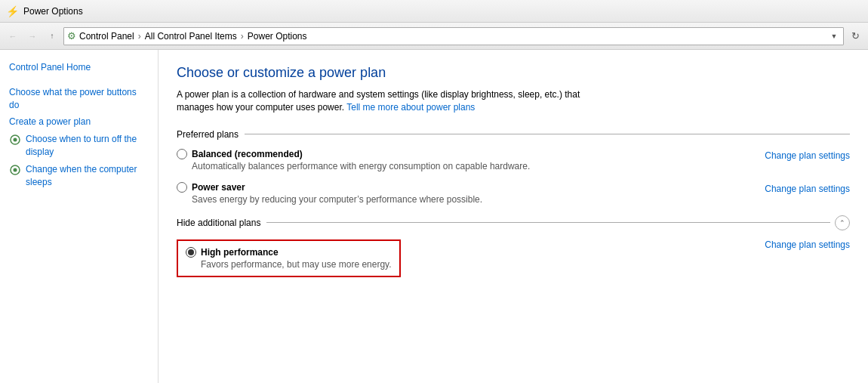  Describe the element at coordinates (513, 258) in the screenshot. I see `high-perf-plan-row: High performance Favors performance, but…` at that location.